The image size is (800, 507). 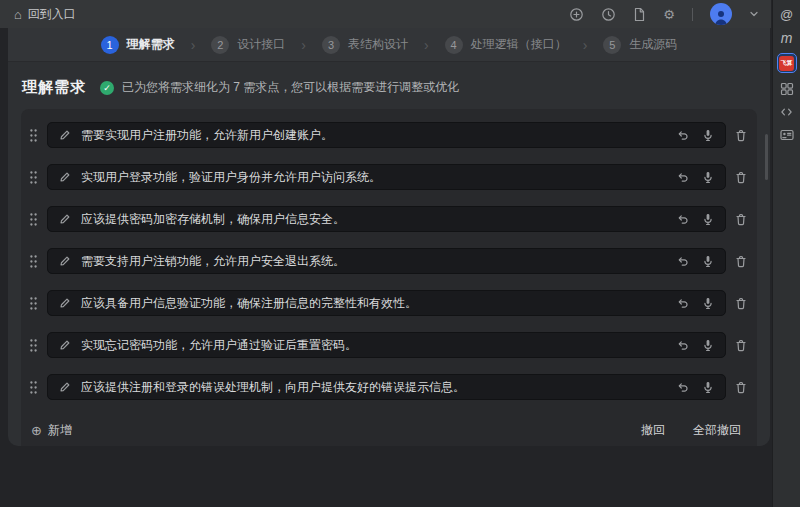 What do you see at coordinates (787, 88) in the screenshot?
I see `apps-grid-icon` at bounding box center [787, 88].